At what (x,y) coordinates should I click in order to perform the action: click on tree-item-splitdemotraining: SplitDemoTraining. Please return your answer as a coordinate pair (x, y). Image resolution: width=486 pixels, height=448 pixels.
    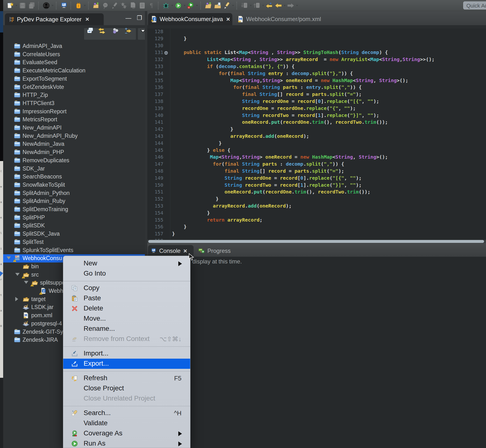
    Looking at the image, I should click on (74, 209).